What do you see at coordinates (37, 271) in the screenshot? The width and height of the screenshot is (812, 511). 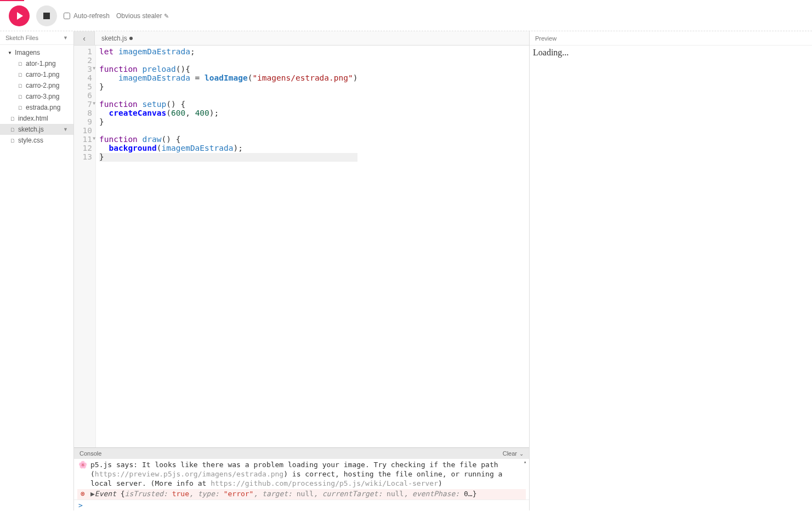 I see `sidebar: Sketch Files ▼ ▼Imagens🗋ator-1.png🗋carro…` at bounding box center [37, 271].